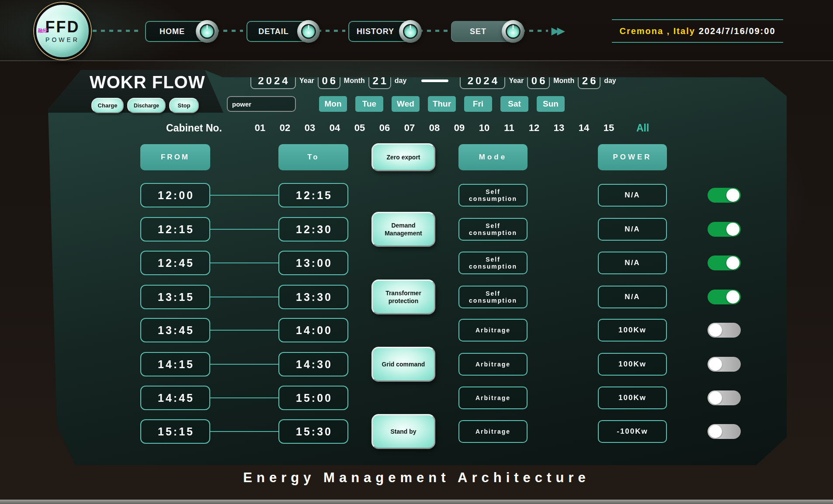  What do you see at coordinates (108, 106) in the screenshot?
I see `charge-button: Charge` at bounding box center [108, 106].